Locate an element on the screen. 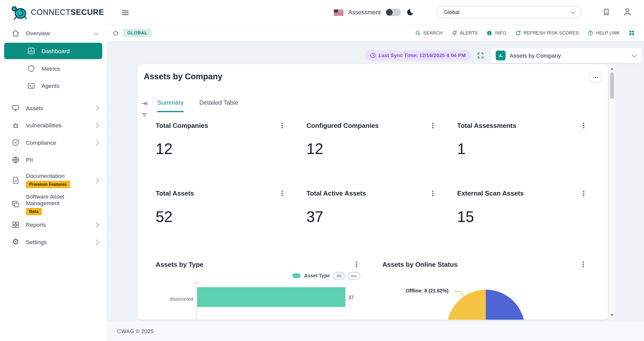  page-footer: CWAG © 2025 is located at coordinates (375, 331).